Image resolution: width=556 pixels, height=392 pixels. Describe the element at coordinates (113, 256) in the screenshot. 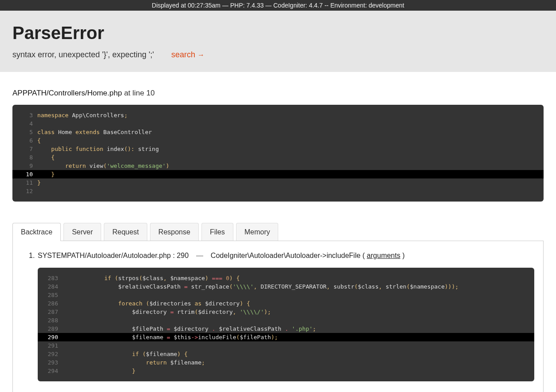

I see `backtrace-path: SYSTEMPATH/Autoloader/Autoloader.php : 2…` at that location.